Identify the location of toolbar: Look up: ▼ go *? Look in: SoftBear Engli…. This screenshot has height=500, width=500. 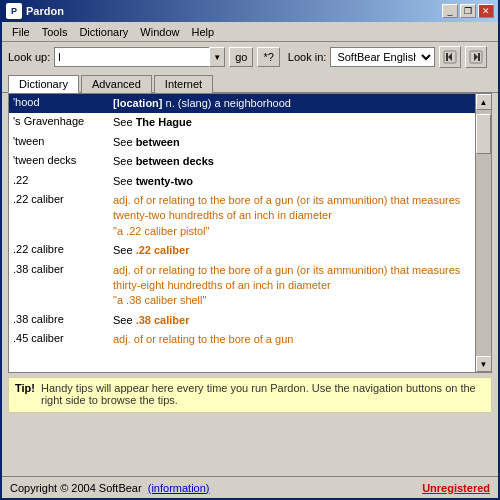
(250, 57).